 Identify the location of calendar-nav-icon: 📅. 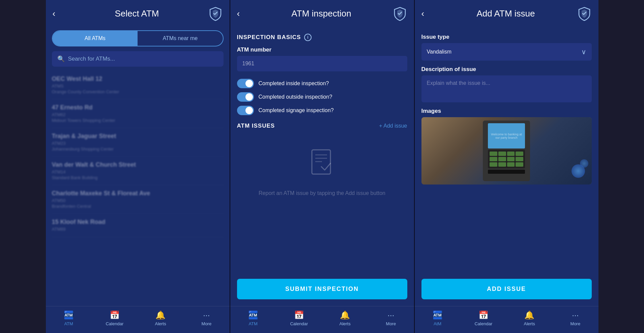
(115, 315).